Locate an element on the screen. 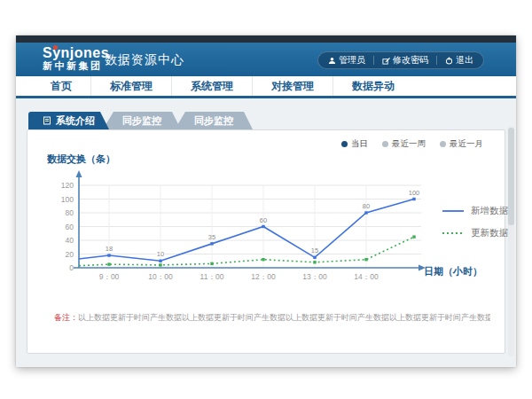 This screenshot has height=399, width=532. svg-text: 35 is located at coordinates (212, 238).